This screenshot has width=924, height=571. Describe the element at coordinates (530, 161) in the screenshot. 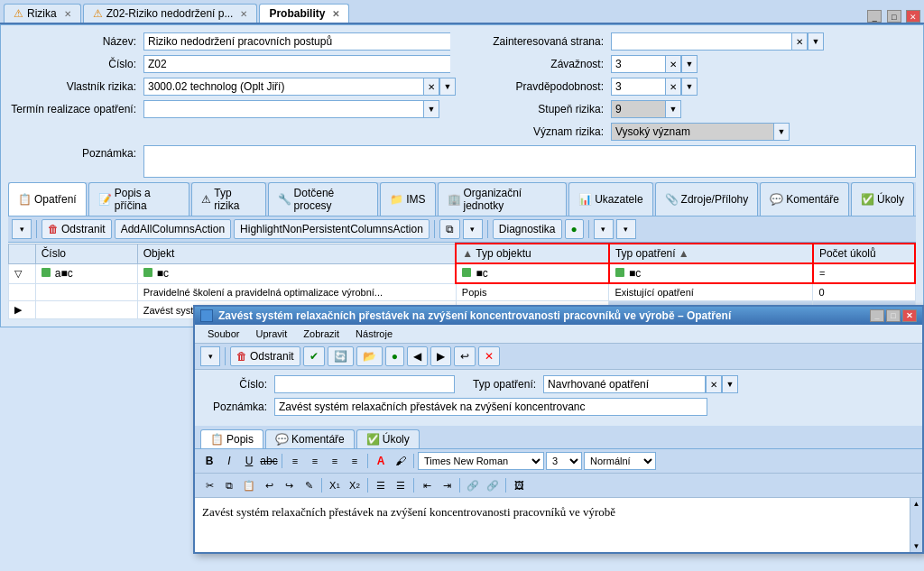

I see `poznamka-input` at that location.